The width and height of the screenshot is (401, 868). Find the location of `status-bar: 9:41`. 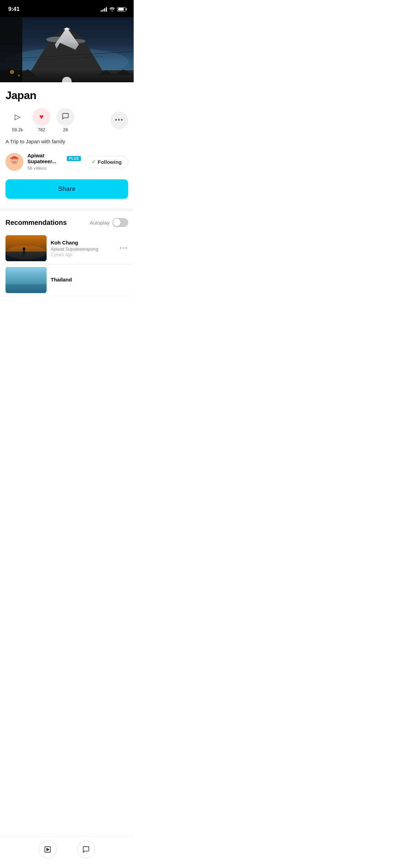

status-bar: 9:41 is located at coordinates (67, 9).